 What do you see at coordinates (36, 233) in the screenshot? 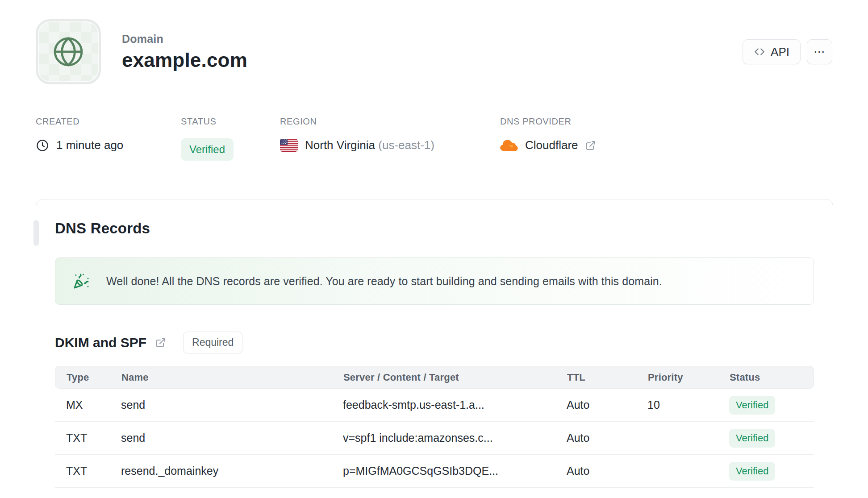
I see `card-side-pill` at bounding box center [36, 233].